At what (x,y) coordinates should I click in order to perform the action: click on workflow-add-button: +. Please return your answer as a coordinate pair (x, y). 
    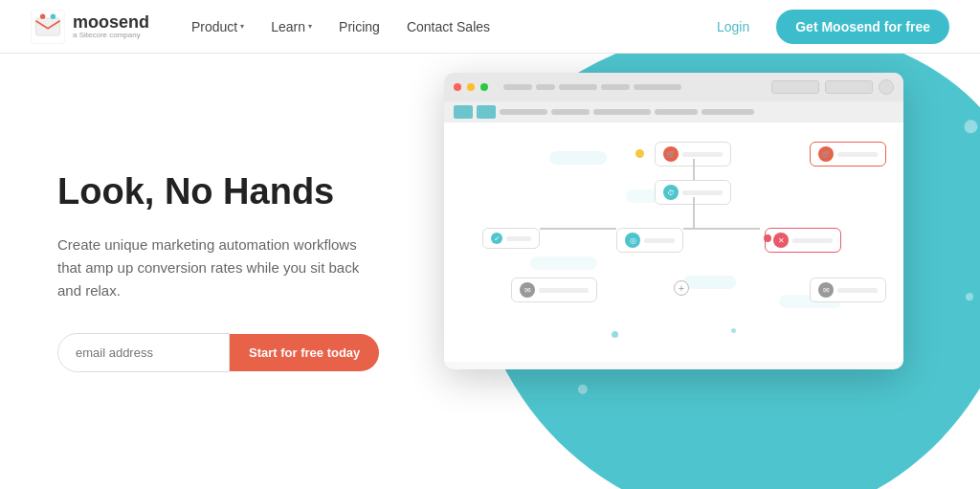
    Looking at the image, I should click on (681, 288).